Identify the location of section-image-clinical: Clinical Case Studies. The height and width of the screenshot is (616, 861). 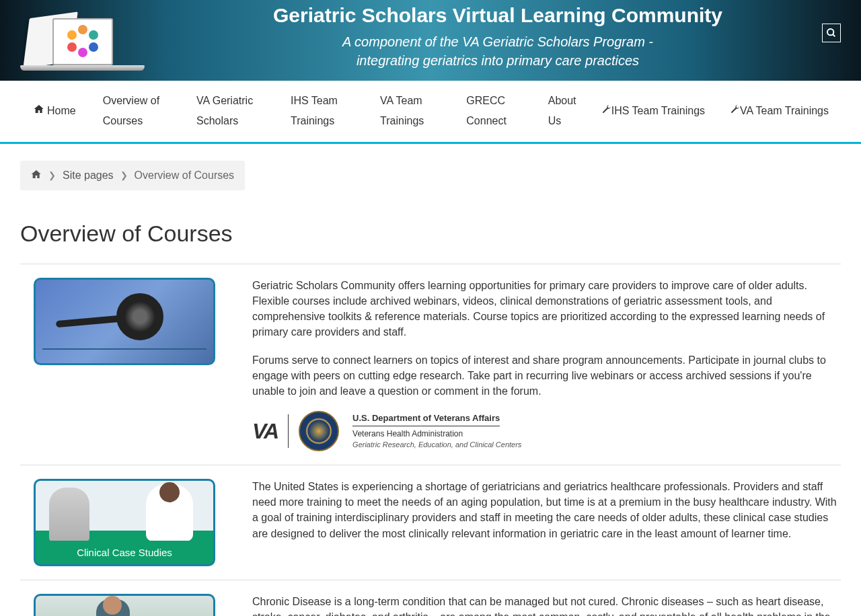
(124, 523).